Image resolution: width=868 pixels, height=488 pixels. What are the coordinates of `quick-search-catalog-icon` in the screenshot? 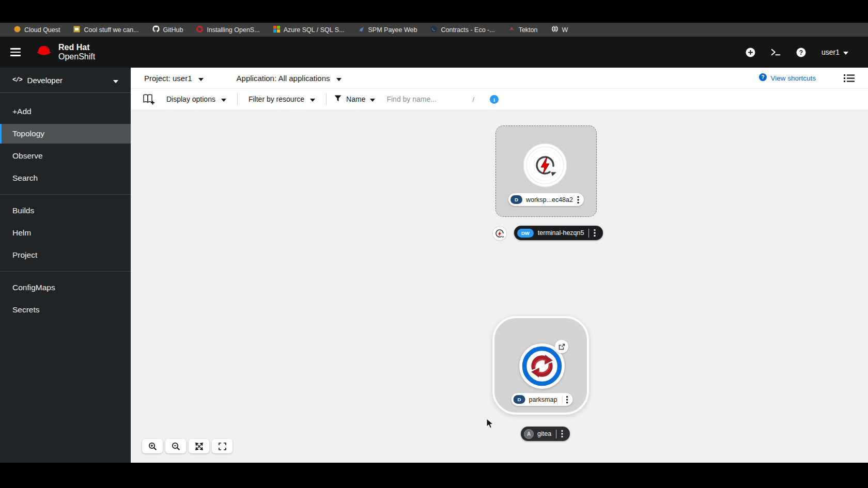 It's located at (149, 99).